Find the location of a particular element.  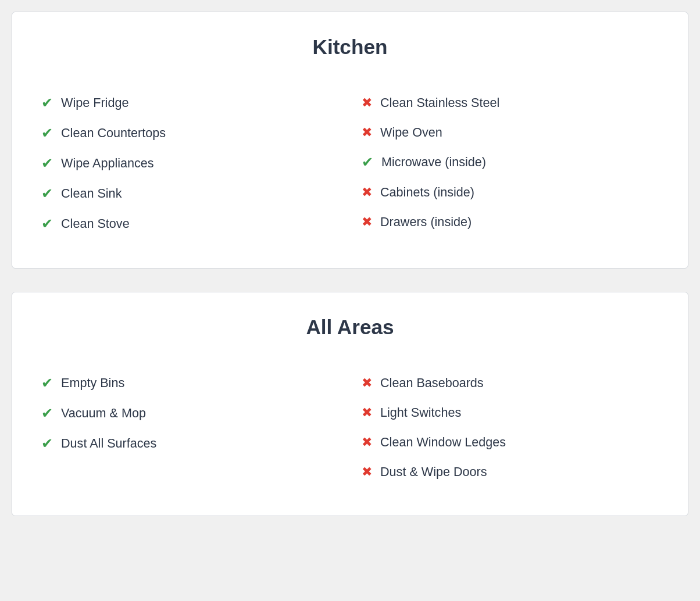

list-item: ✖Light Switches is located at coordinates (510, 413).